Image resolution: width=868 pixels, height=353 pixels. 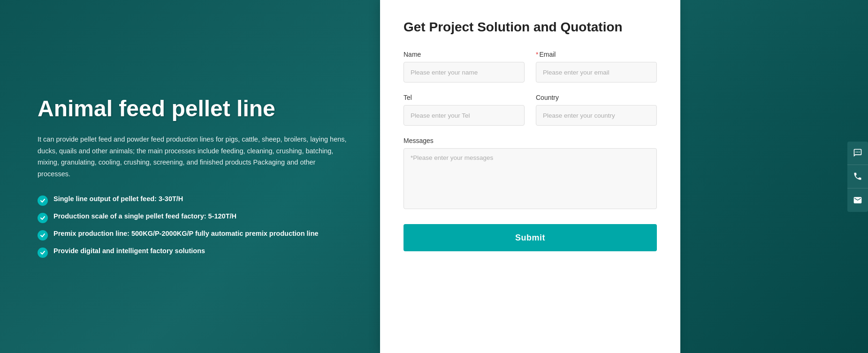 What do you see at coordinates (858, 177) in the screenshot?
I see `phone-button` at bounding box center [858, 177].